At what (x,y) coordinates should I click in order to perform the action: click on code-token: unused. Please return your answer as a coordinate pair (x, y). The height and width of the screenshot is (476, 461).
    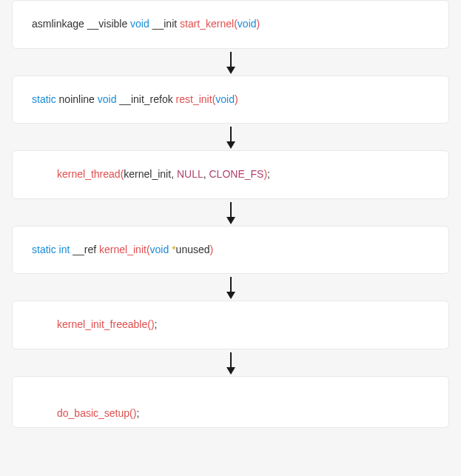
    Looking at the image, I should click on (193, 249).